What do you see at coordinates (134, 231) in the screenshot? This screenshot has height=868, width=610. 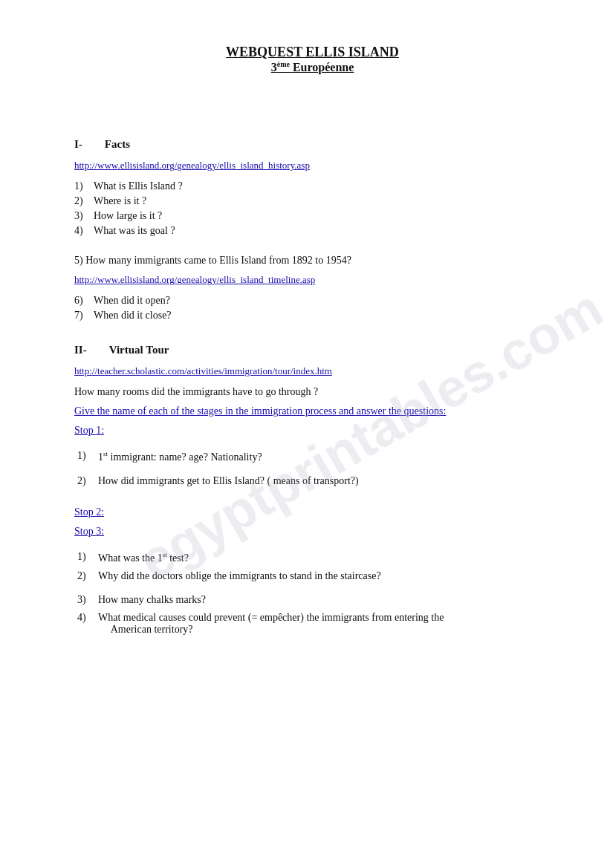 I see `q4-text: What was its goal ?` at bounding box center [134, 231].